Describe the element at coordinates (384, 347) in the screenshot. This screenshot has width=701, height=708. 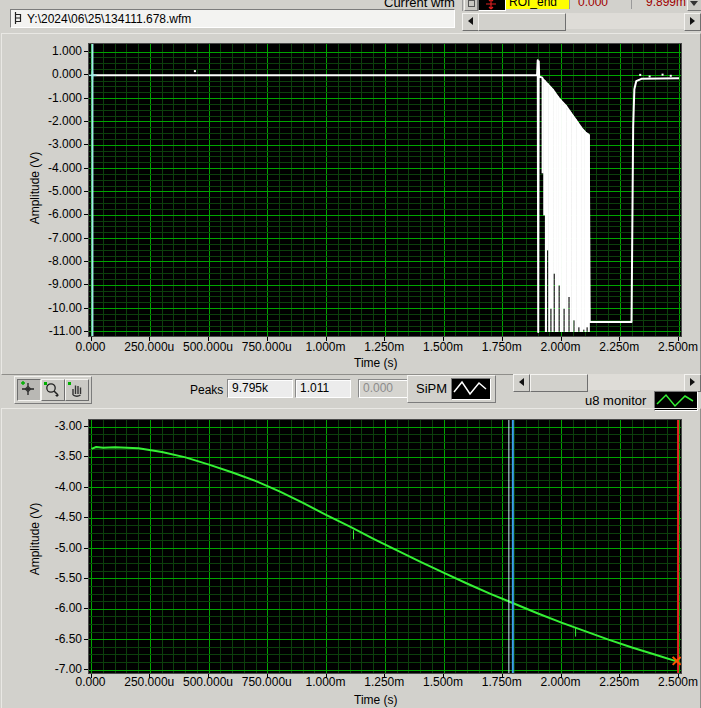
I see `x-tick-label: 1.250m` at that location.